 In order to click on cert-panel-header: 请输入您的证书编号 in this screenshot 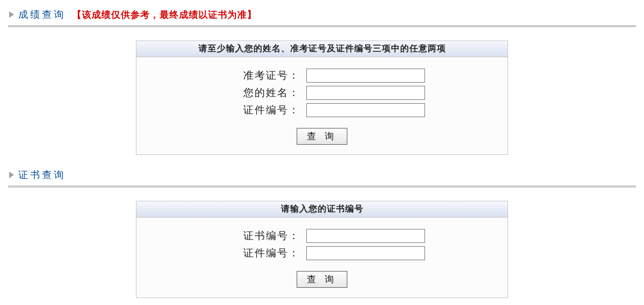, I will do `click(322, 209)`.